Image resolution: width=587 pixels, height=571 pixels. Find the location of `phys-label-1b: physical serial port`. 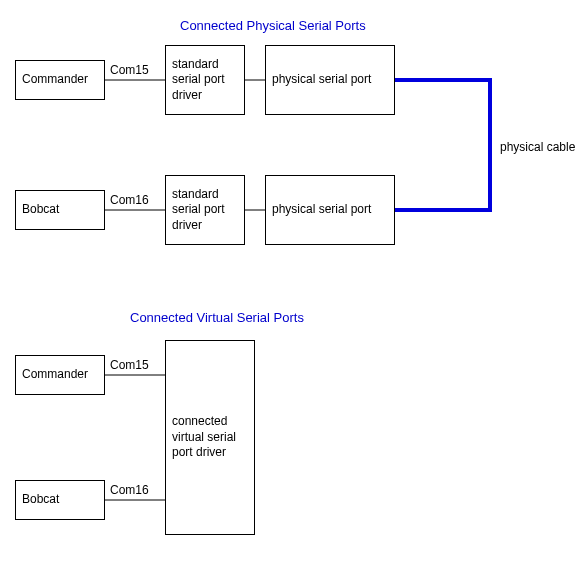

phys-label-1b: physical serial port is located at coordinates (322, 210).